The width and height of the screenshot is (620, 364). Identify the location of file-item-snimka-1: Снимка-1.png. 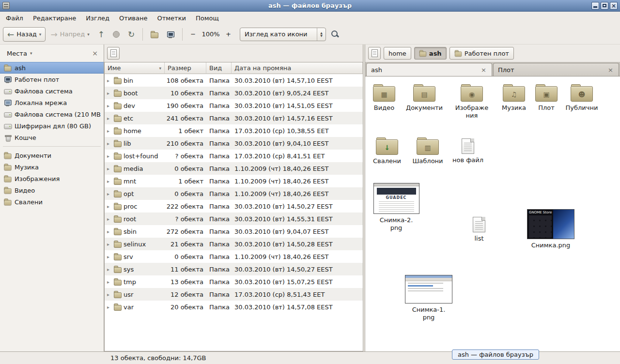
(429, 298).